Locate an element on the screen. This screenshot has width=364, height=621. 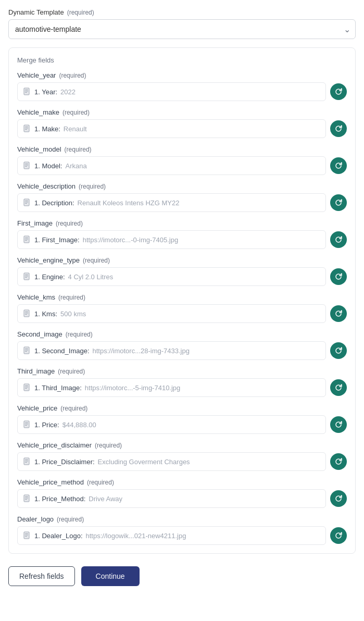
field-value-data-vehicle_make: Renault is located at coordinates (75, 129).